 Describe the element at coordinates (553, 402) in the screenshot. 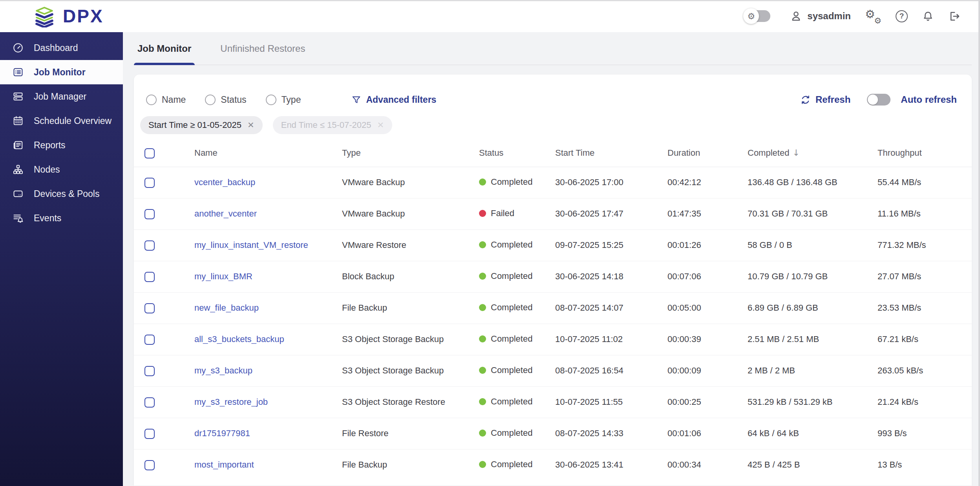

I see `table-row: my_s3_restore_job S3 Object Storage Rest…` at that location.